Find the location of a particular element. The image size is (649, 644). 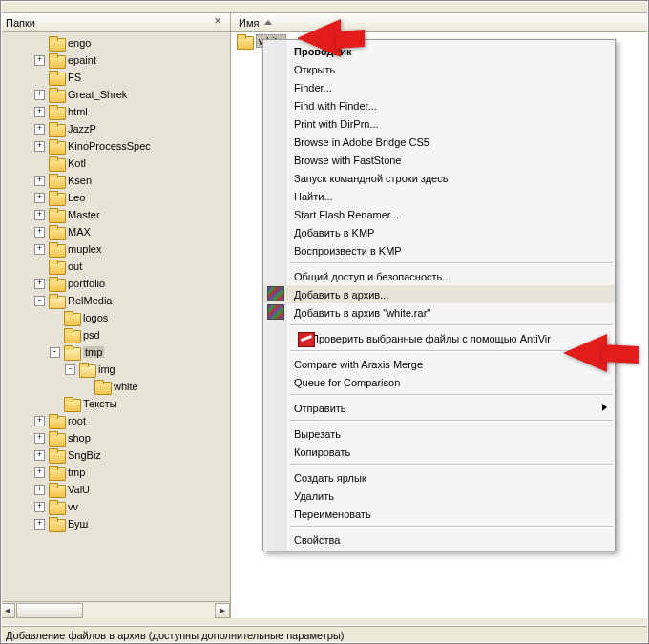

tree-item-label: logos is located at coordinates (95, 318).